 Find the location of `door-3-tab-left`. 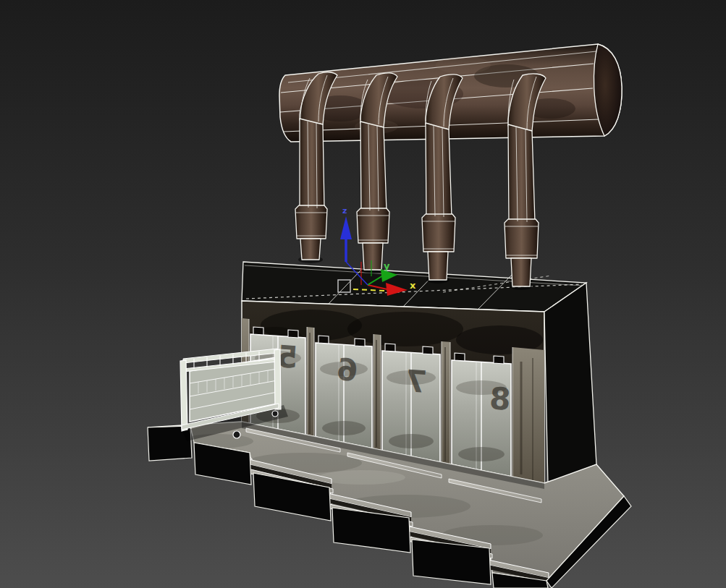

door-3-tab-left is located at coordinates (390, 347).